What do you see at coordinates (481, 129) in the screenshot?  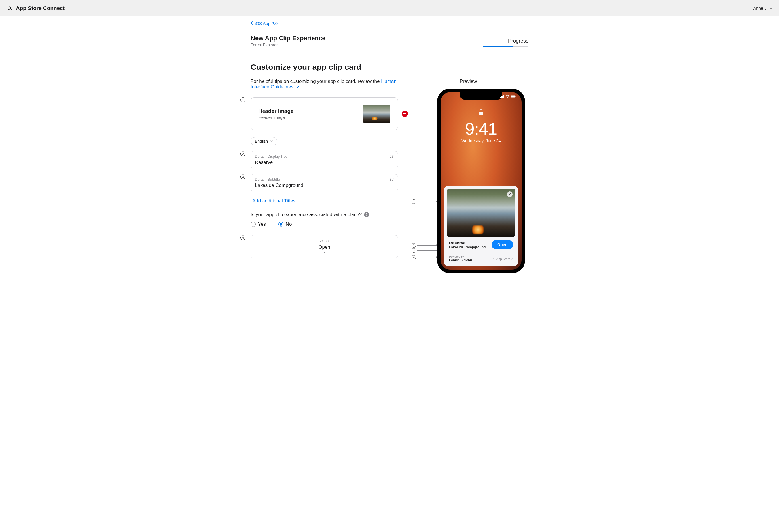 I see `lock-time: 9:41` at bounding box center [481, 129].